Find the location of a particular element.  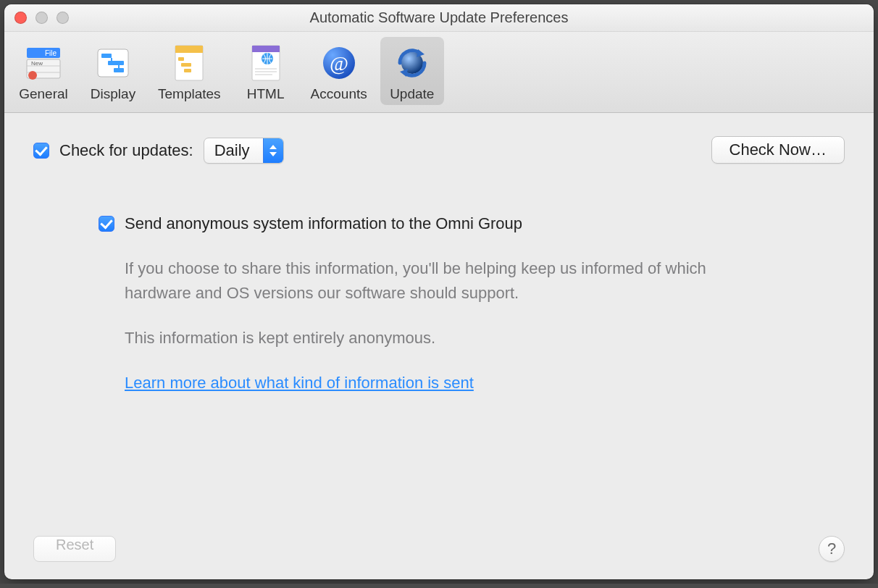

check-now-button: Check Now… is located at coordinates (778, 150).